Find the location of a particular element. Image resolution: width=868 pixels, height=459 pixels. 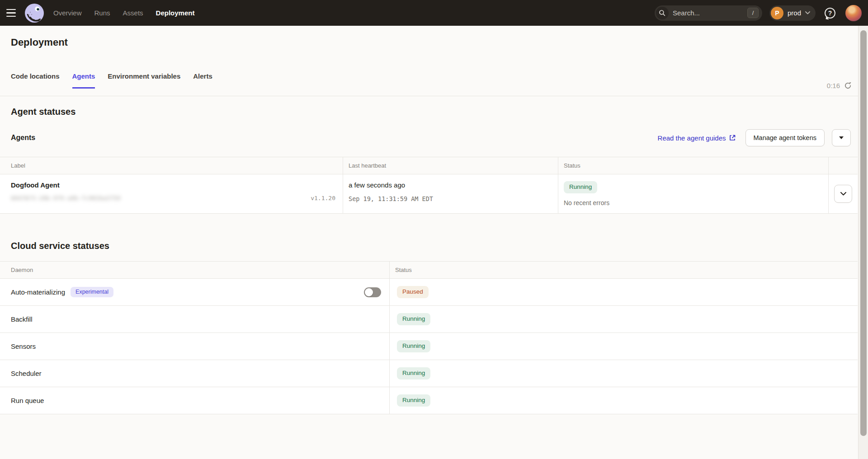

user-avatar is located at coordinates (854, 13).